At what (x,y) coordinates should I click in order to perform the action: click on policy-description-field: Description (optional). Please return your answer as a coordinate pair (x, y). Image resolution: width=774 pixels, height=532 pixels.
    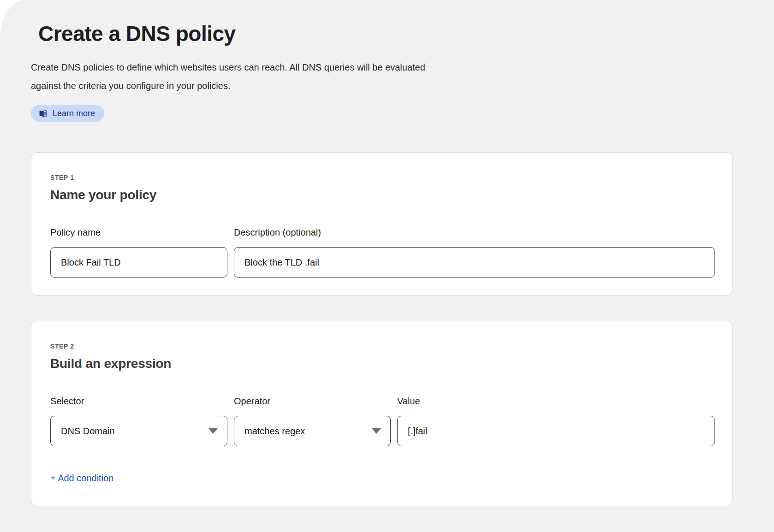
    Looking at the image, I should click on (474, 253).